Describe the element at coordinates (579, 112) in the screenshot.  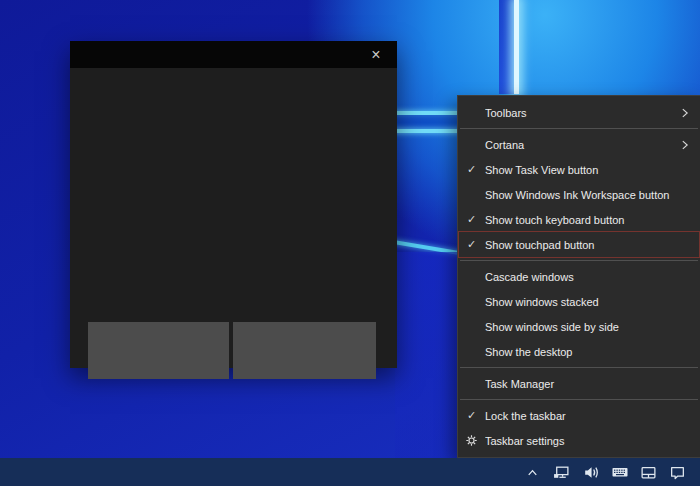
I see `menu-item-toolbars: Toolbars` at that location.